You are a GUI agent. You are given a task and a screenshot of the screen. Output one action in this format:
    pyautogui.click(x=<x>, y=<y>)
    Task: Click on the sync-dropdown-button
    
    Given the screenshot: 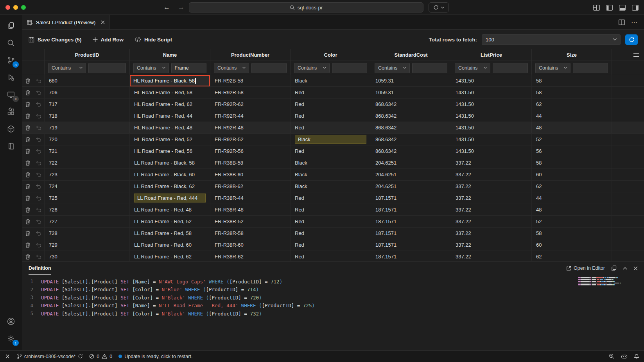 What is the action you would take?
    pyautogui.click(x=439, y=7)
    